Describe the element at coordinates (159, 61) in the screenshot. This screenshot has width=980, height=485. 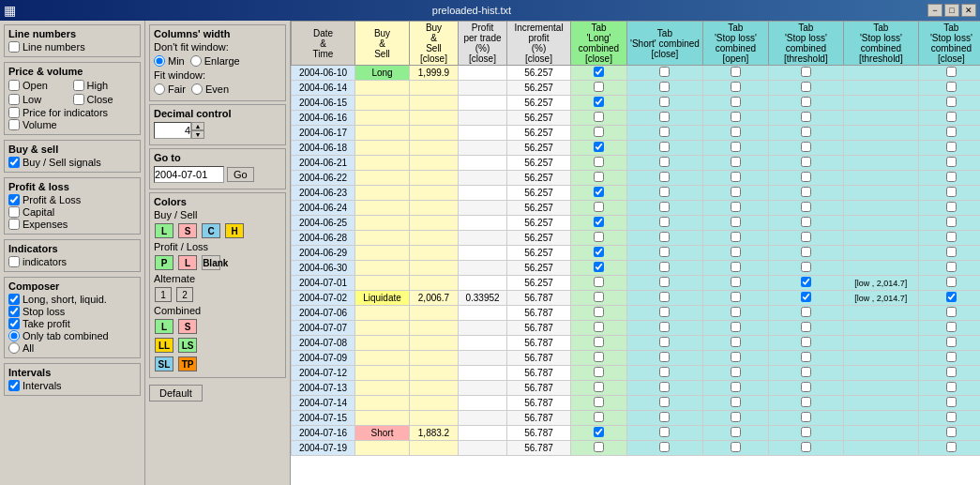
I see `min-radio` at that location.